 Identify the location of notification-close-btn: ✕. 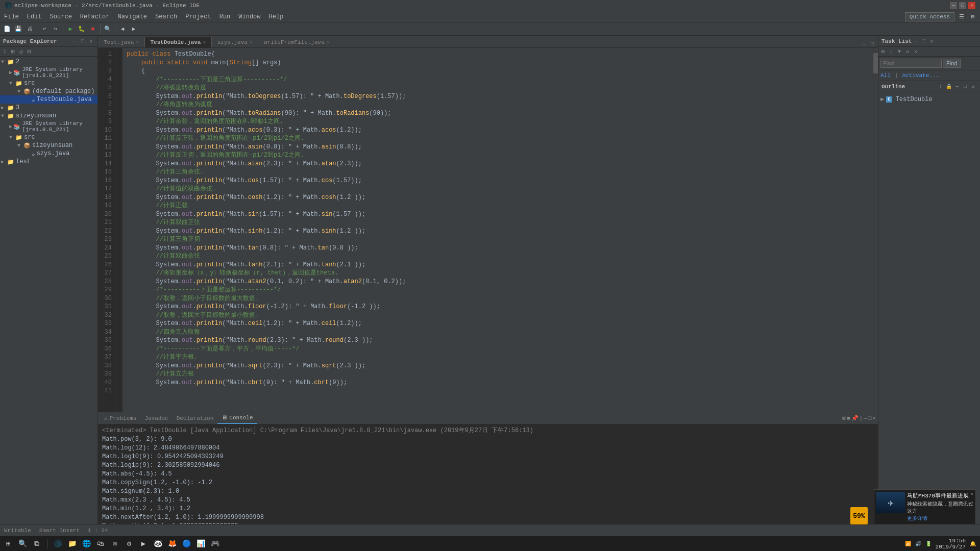
(972, 494).